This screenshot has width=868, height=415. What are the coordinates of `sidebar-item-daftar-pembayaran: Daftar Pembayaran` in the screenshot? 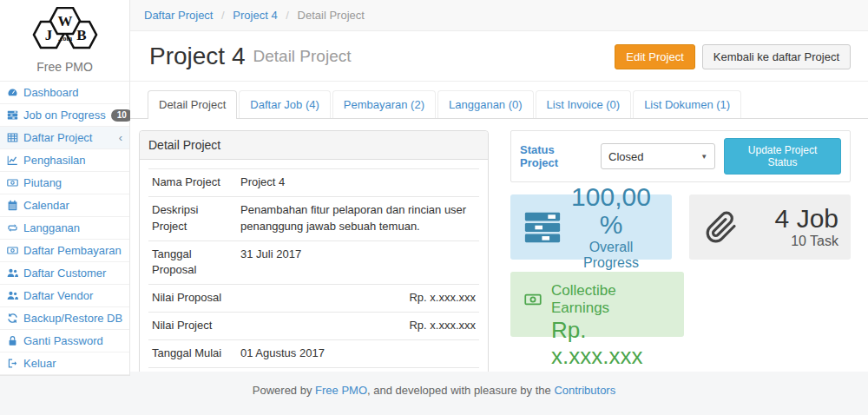 It's located at (64, 251).